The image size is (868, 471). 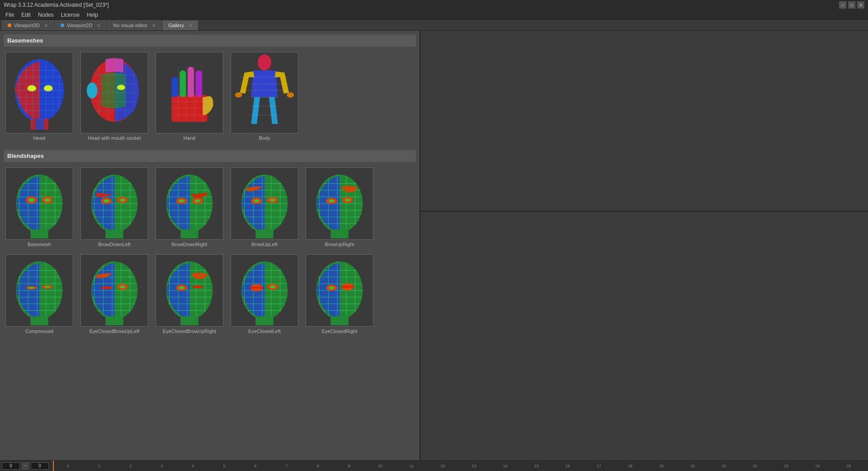 I want to click on tab-no-visual-editor-close: ✕, so click(x=154, y=25).